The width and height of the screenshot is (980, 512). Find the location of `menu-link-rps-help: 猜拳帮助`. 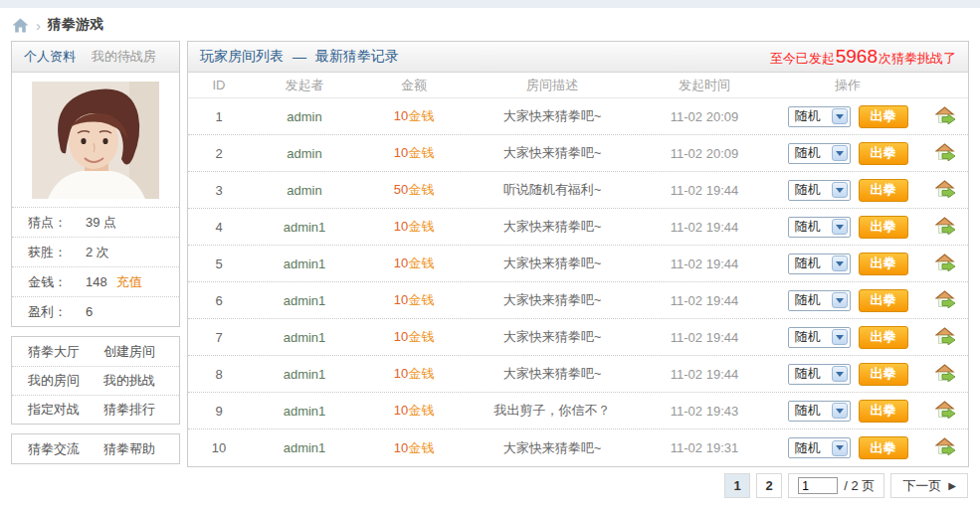

menu-link-rps-help: 猜拳帮助 is located at coordinates (129, 449).